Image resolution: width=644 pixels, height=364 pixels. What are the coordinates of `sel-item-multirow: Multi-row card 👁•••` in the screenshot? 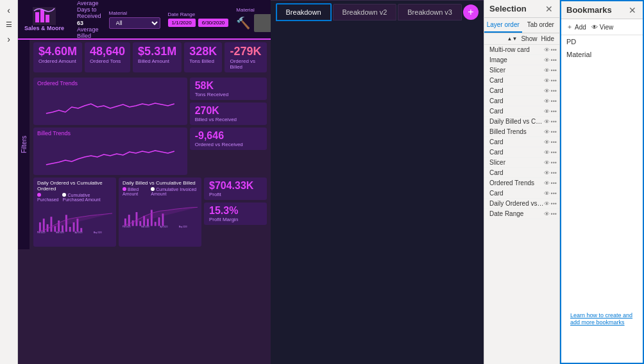 It's located at (522, 50).